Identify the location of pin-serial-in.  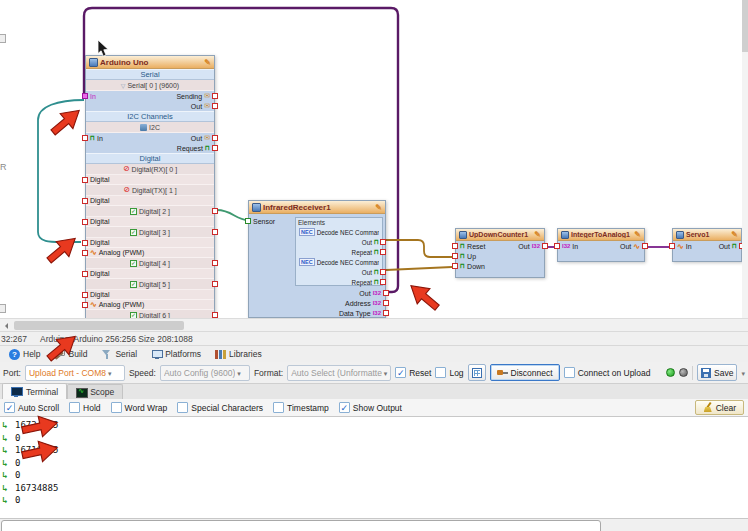
(85, 96).